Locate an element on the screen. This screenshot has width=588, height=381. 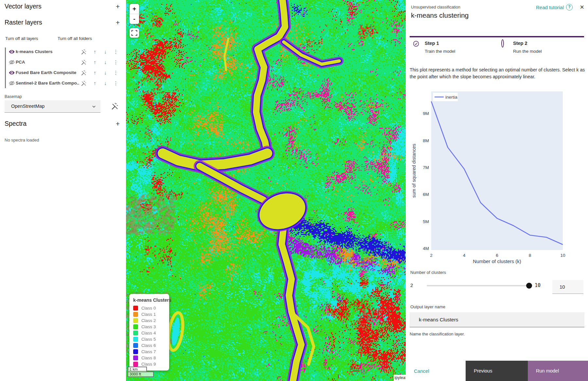
output-layer-name-input is located at coordinates (497, 320).